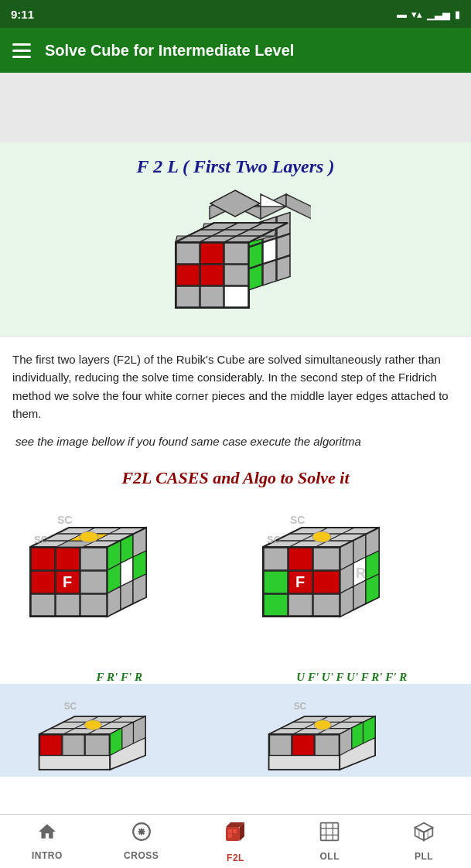 The width and height of the screenshot is (471, 868). What do you see at coordinates (119, 582) in the screenshot?
I see `case-1-cube: SC F` at bounding box center [119, 582].